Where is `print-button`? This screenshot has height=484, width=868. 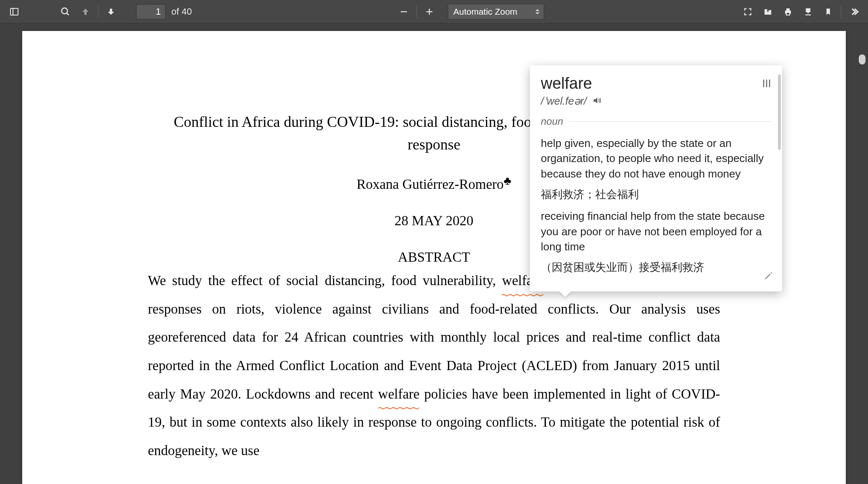
print-button is located at coordinates (788, 12).